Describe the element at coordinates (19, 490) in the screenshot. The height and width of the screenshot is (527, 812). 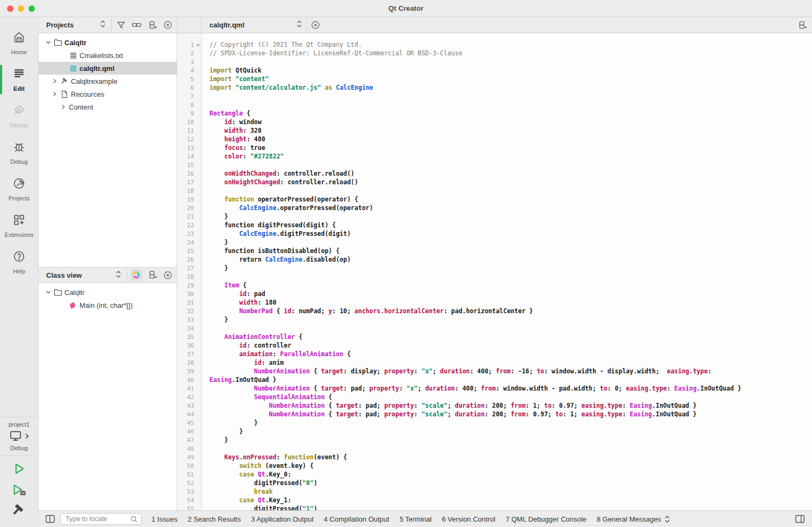
I see `debug-run-button` at that location.